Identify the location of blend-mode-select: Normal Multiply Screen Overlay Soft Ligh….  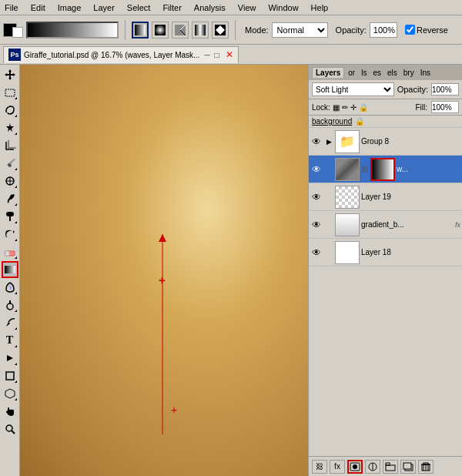
(300, 30).